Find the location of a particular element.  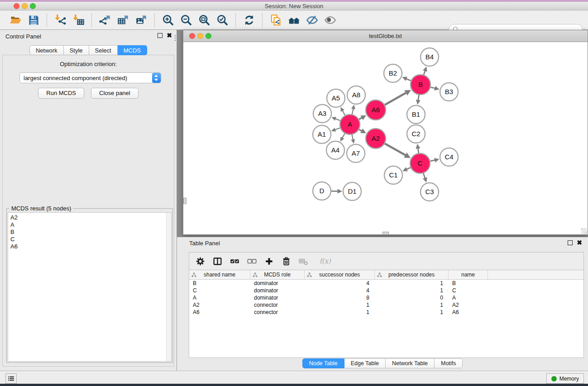

first-neighbors-button is located at coordinates (294, 20).